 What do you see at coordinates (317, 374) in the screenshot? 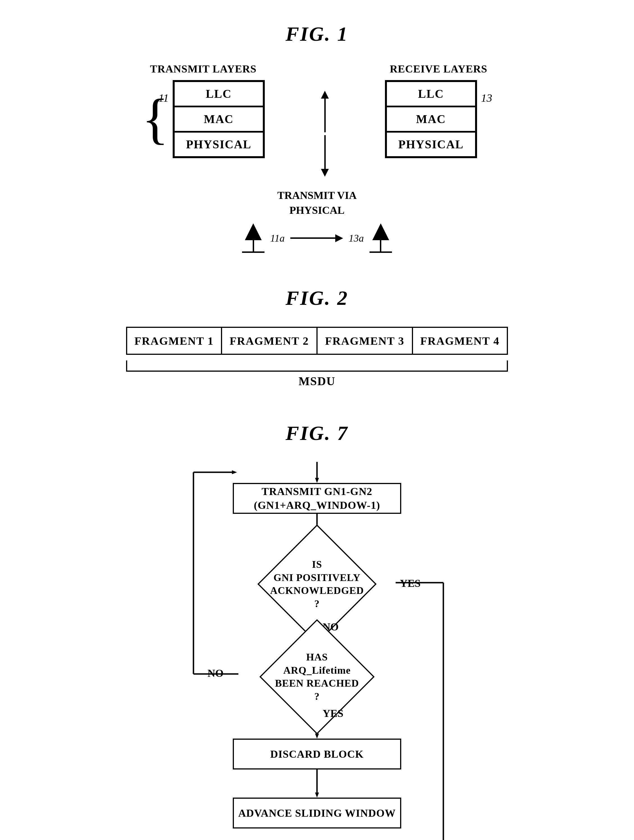
I see `msdu-bracket-wrapper: MSDU` at bounding box center [317, 374].